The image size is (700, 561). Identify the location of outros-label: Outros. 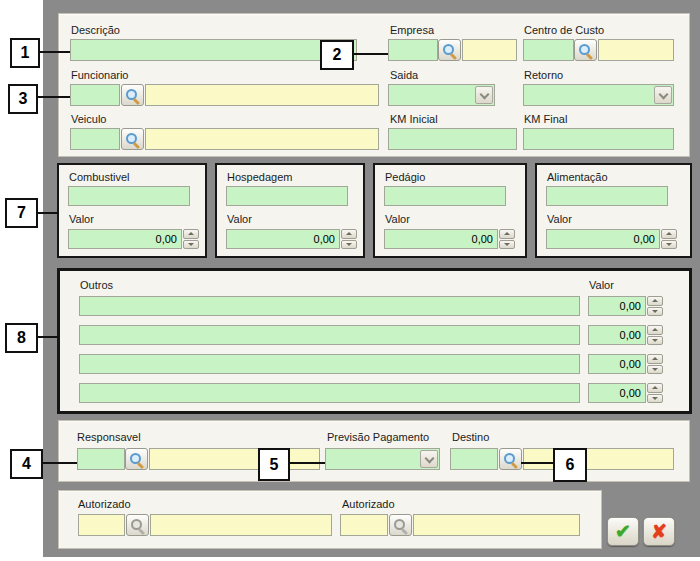
(96, 285).